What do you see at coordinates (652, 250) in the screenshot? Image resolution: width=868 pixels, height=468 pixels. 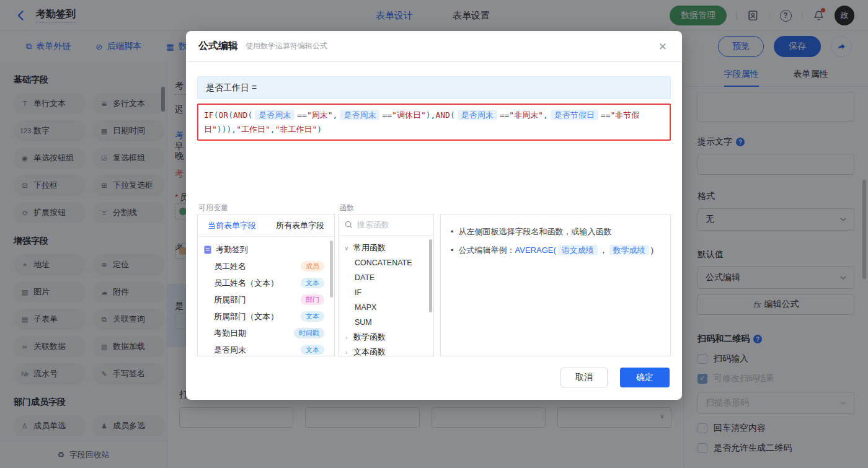 I see `help-example-close: )` at bounding box center [652, 250].